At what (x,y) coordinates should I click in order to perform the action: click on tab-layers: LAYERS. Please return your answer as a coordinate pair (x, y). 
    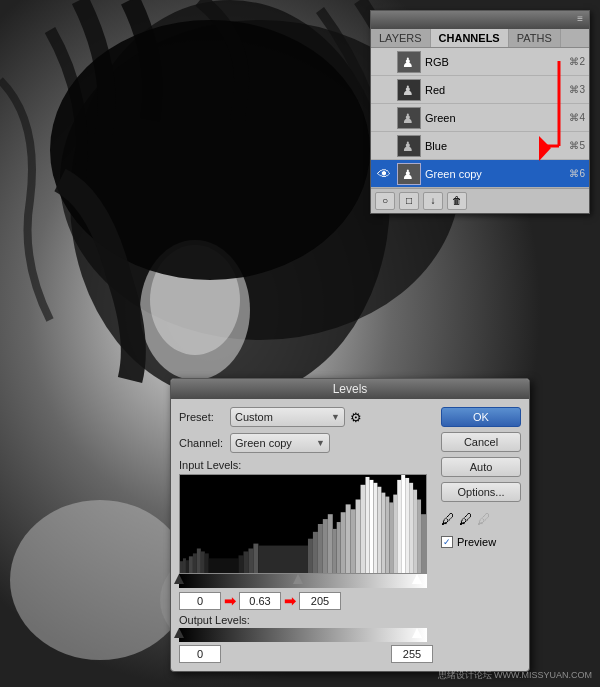
    Looking at the image, I should click on (401, 38).